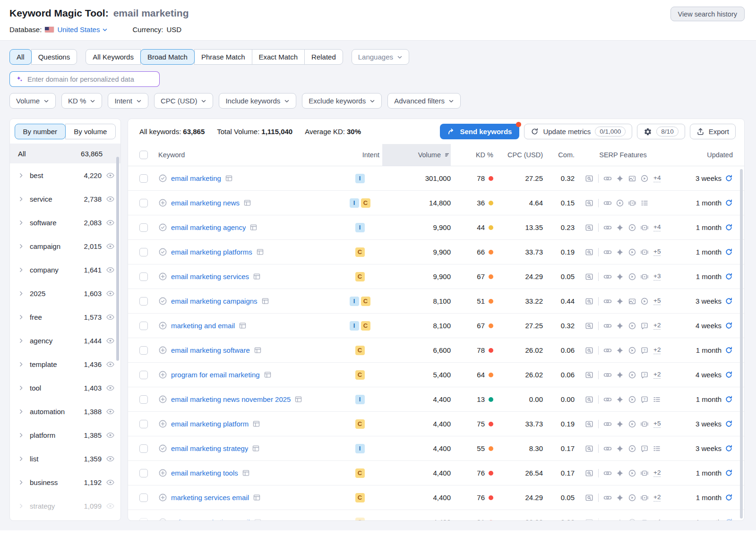  What do you see at coordinates (248, 155) in the screenshot?
I see `column-keyword: Keyword` at bounding box center [248, 155].